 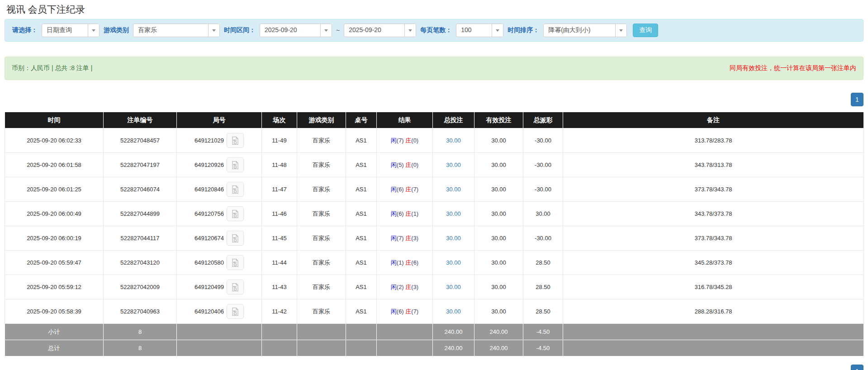 What do you see at coordinates (405, 214) in the screenshot?
I see `result-cell: 闲(6) 庄(1)` at bounding box center [405, 214].